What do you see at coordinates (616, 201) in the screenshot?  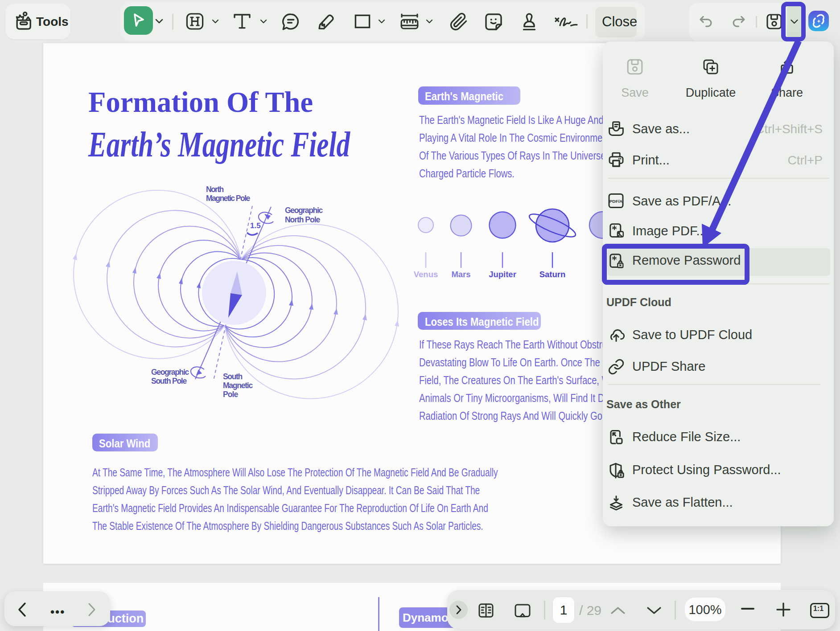 I see `svg-text: PDF/A` at bounding box center [616, 201].